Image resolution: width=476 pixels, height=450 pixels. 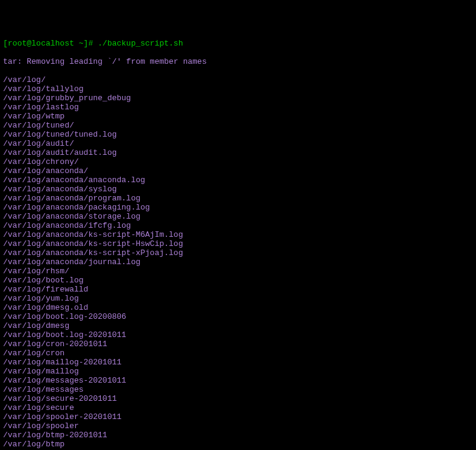 What do you see at coordinates (140, 44) in the screenshot?
I see `command-text: ./backup_script.sh` at bounding box center [140, 44].